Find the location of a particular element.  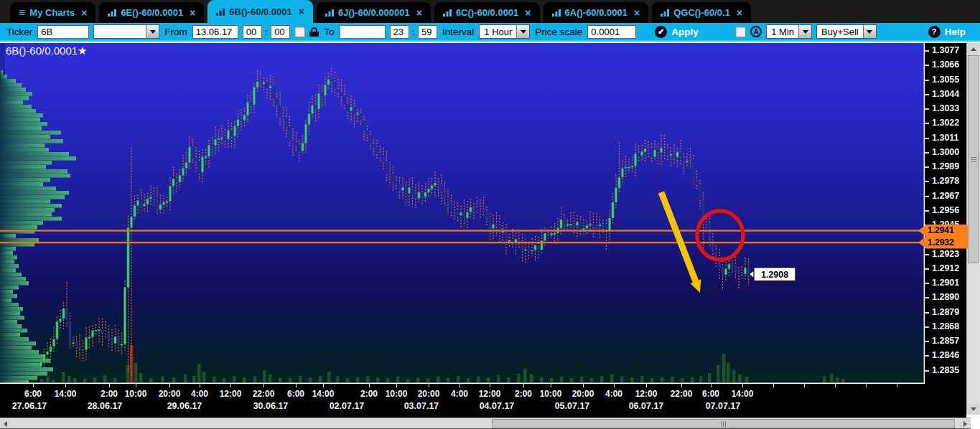

to-hour-input is located at coordinates (399, 32).